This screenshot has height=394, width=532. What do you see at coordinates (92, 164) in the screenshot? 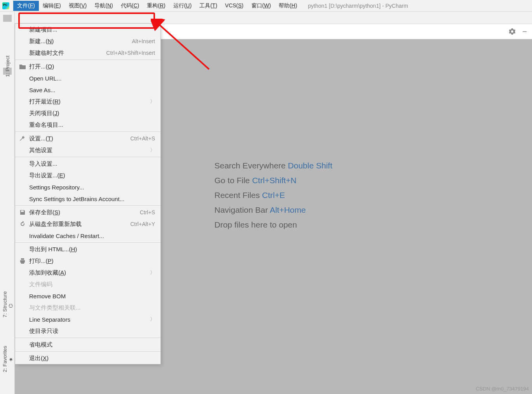
I see `menu-item-label: 导入设置...` at bounding box center [92, 164].